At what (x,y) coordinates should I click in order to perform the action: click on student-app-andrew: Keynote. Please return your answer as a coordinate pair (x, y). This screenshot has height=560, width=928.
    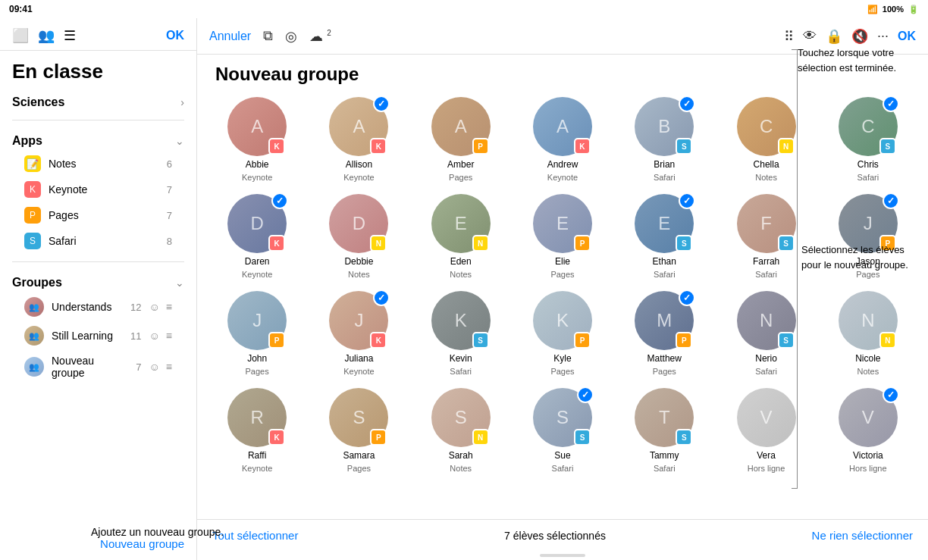
    Looking at the image, I should click on (563, 177).